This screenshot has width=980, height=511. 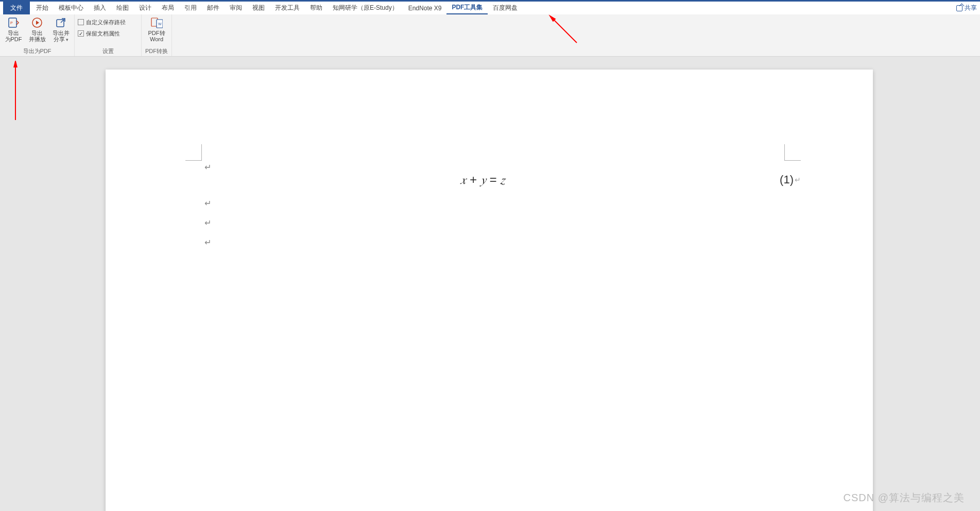 I want to click on ribbon-group-convert: W PDF转Word PDF转换, so click(x=157, y=35).